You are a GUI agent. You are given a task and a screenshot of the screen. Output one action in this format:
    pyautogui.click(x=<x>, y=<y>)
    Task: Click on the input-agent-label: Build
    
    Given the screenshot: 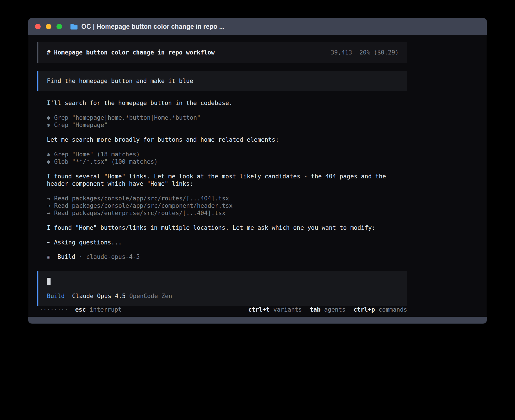 What is the action you would take?
    pyautogui.click(x=56, y=296)
    